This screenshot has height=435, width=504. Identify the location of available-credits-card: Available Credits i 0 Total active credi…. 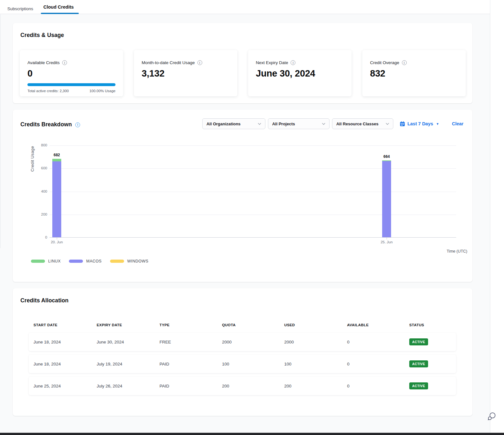
(71, 73).